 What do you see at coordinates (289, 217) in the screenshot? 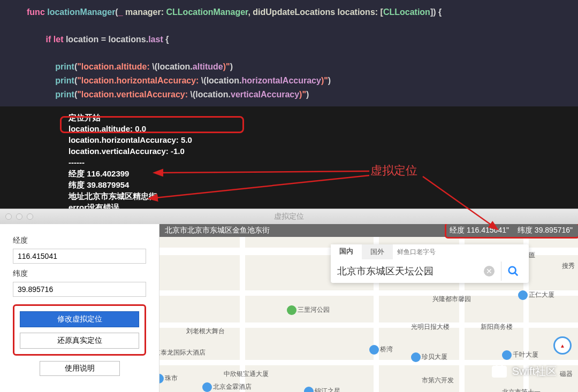
I see `window-title: 虚拟定位` at bounding box center [289, 217].